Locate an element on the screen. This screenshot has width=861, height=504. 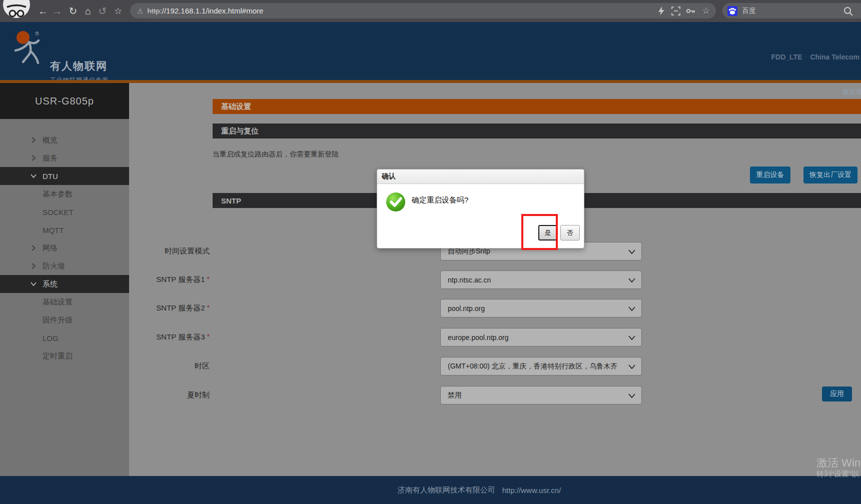
sidebar-item-basic-settings: 基础设置 is located at coordinates (65, 302).